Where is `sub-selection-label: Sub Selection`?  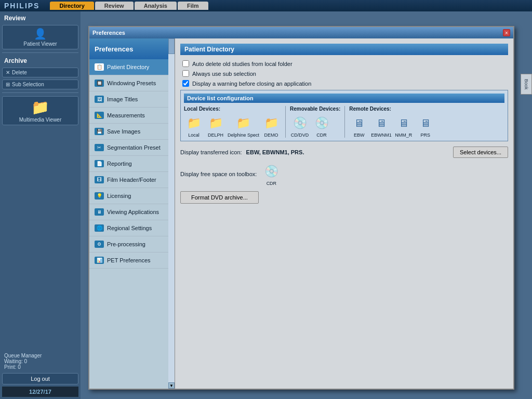
sub-selection-label: Sub Selection is located at coordinates (28, 84).